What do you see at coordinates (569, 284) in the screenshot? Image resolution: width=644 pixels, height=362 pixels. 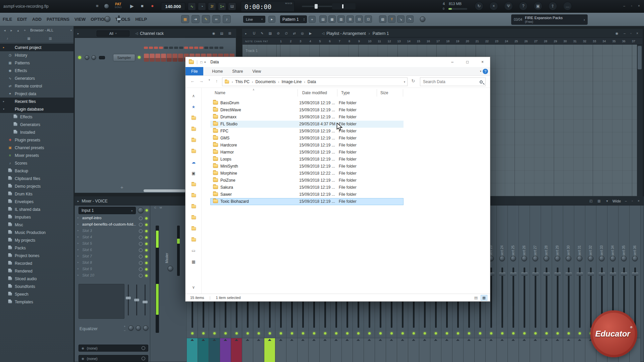 I see `mixer-strip-35: Insert 30` at bounding box center [569, 284].